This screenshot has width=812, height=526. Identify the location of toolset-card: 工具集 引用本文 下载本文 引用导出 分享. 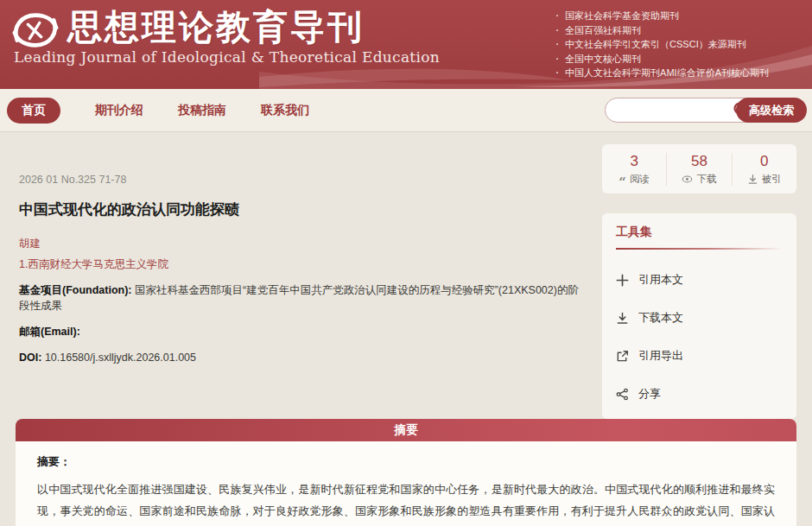
(700, 316).